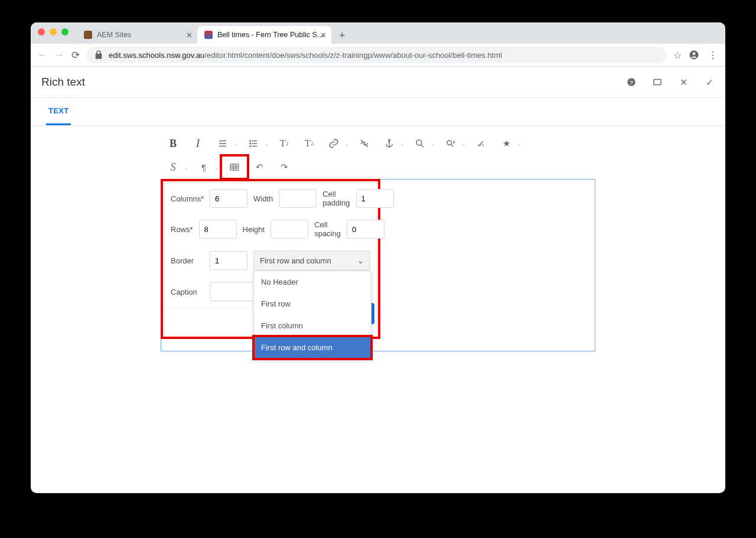  What do you see at coordinates (677, 56) in the screenshot?
I see `bookmark-star-icon: ☆` at bounding box center [677, 56].